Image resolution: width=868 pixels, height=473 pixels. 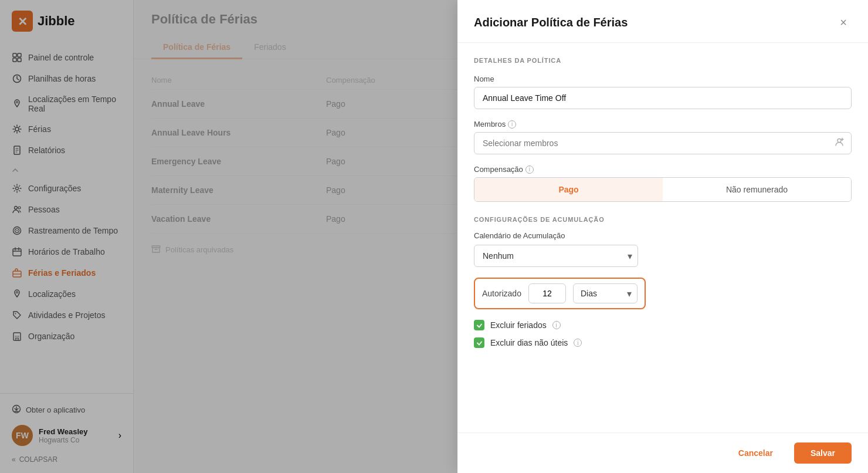 What do you see at coordinates (663, 453) in the screenshot?
I see `dialog-footer: Cancelar Salvar` at bounding box center [663, 453].